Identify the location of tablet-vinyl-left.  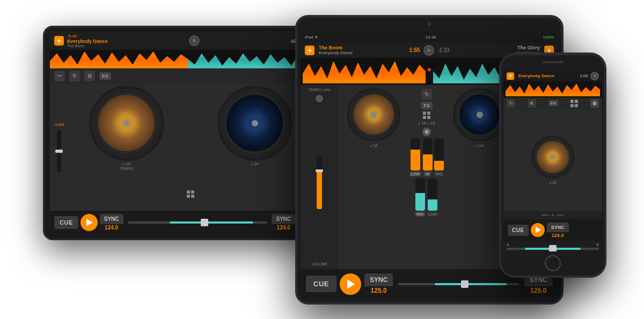
(127, 123).